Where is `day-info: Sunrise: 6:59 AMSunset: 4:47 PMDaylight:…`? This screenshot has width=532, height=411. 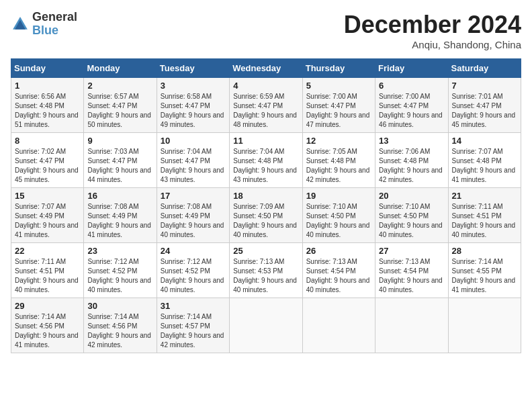 day-info: Sunrise: 6:59 AMSunset: 4:47 PMDaylight:… is located at coordinates (266, 111).